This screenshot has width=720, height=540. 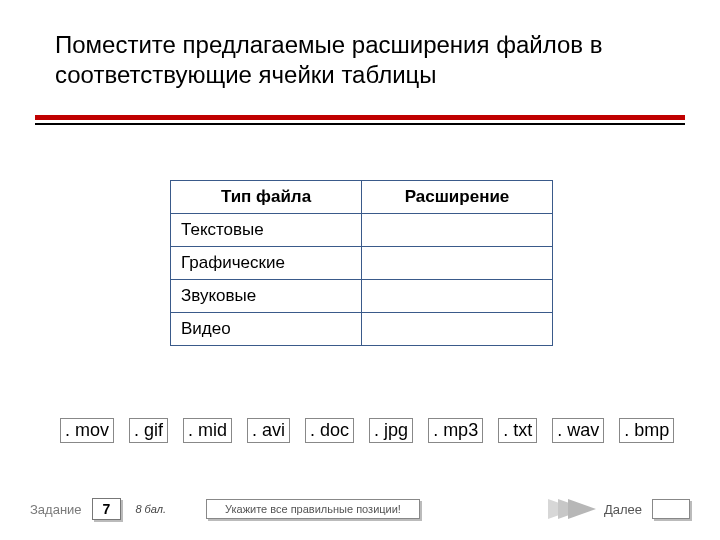 I want to click on chip-mp3: . mp3, so click(x=456, y=430).